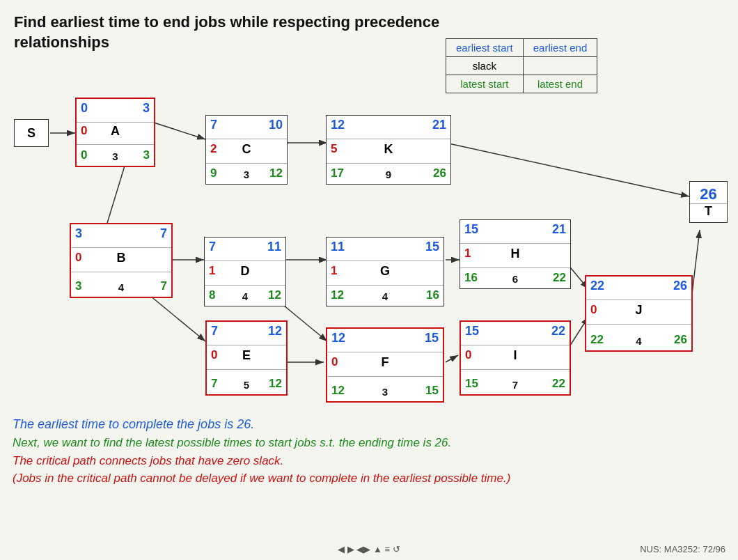 The height and width of the screenshot is (560, 738). Describe the element at coordinates (78, 286) in the screenshot. I see `nodeB-bot-left: 3` at that location.